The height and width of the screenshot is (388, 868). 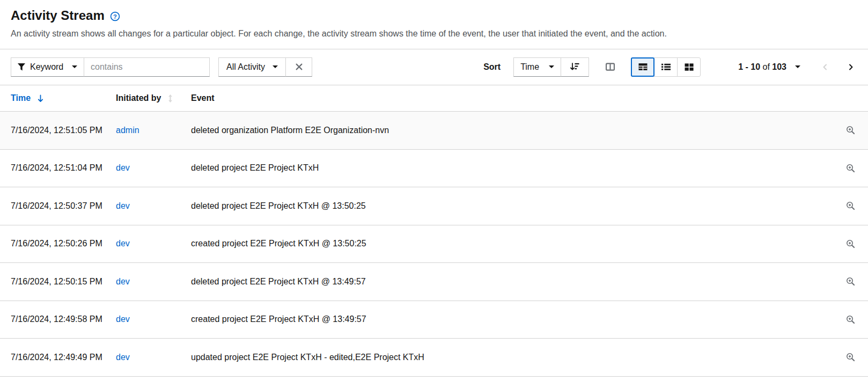 What do you see at coordinates (434, 245) in the screenshot?
I see `table-row: 7/16/2024, 12:50:26 PM dev created proje…` at bounding box center [434, 245].